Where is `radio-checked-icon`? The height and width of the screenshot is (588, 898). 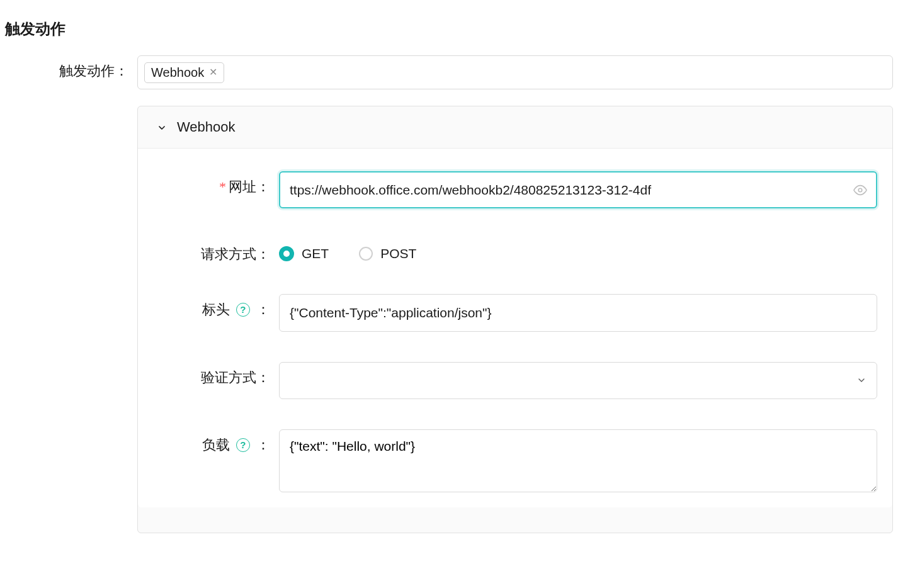 radio-checked-icon is located at coordinates (287, 254).